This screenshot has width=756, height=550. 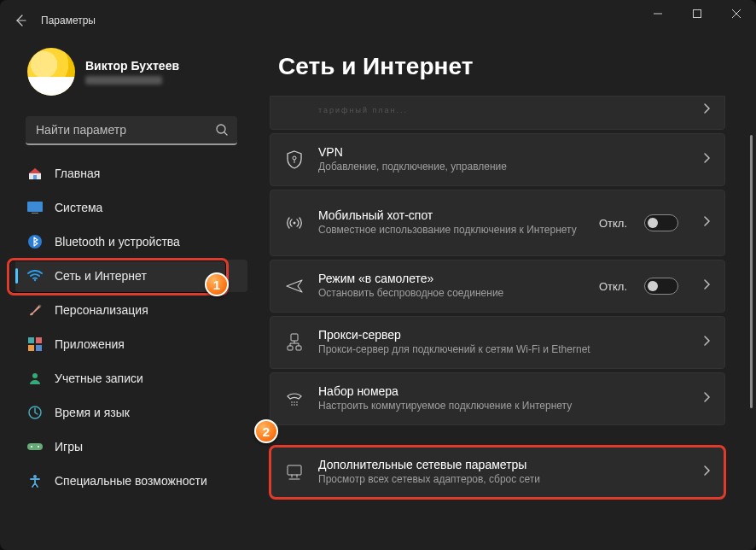 What do you see at coordinates (294, 223) in the screenshot?
I see `hotspot-icon` at bounding box center [294, 223].